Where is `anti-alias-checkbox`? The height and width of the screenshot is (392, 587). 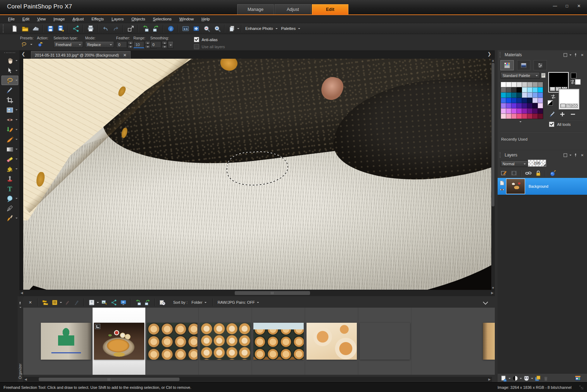
anti-alias-checkbox is located at coordinates (196, 39).